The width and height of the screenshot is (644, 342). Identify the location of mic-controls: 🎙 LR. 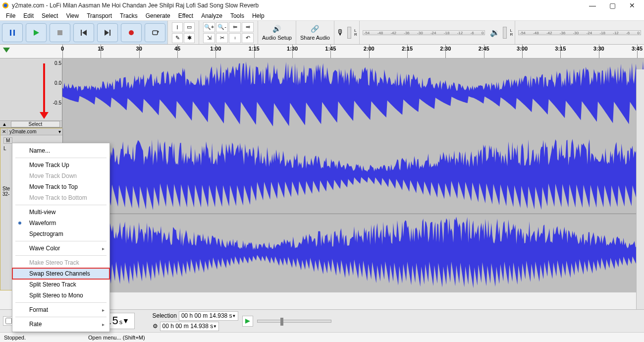
(347, 33).